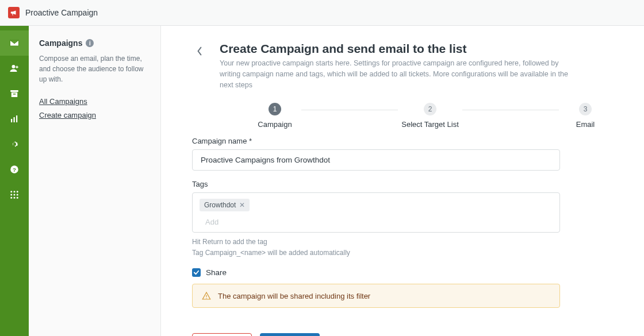 This screenshot has width=644, height=336. Describe the element at coordinates (197, 272) in the screenshot. I see `check-icon` at that location.